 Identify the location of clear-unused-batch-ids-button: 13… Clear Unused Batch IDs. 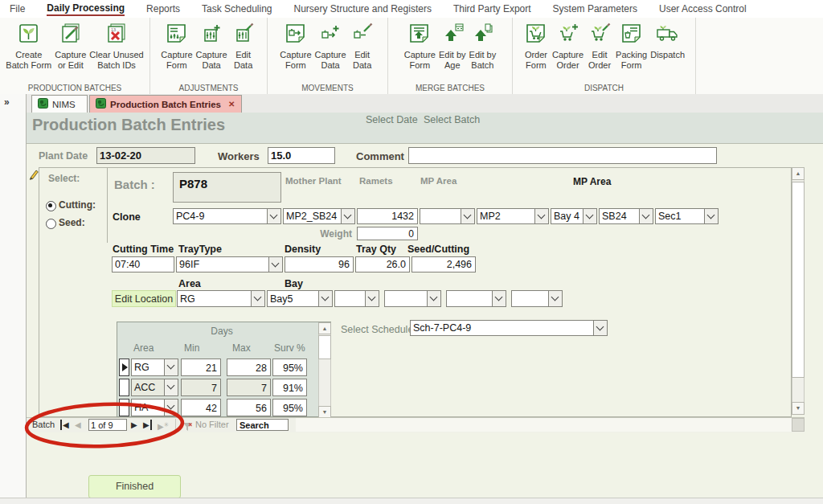
(116, 46).